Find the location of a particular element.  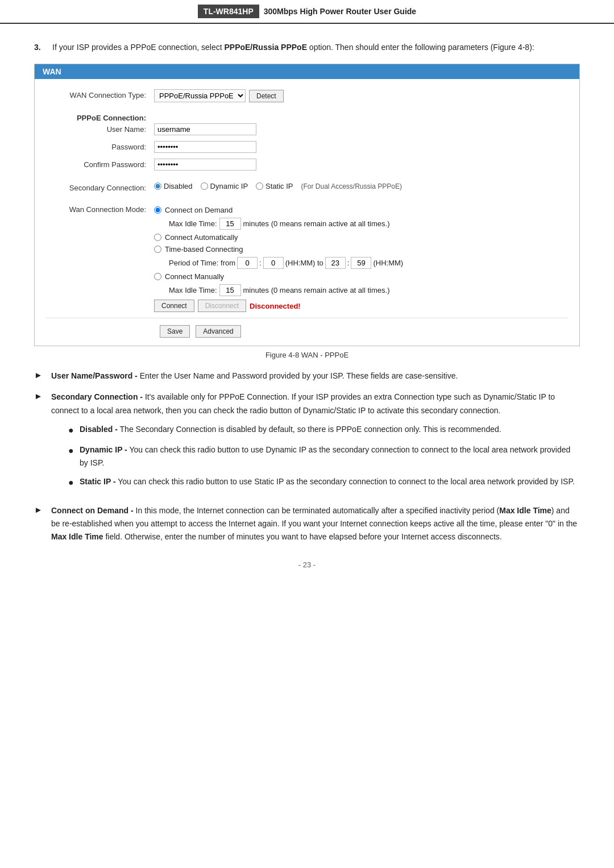

password-row: Password: is located at coordinates (307, 147).